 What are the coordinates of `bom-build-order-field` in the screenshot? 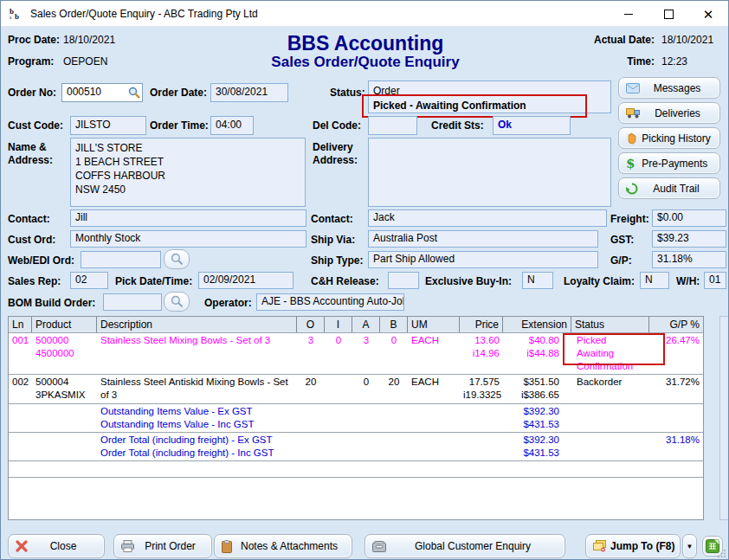 It's located at (132, 302).